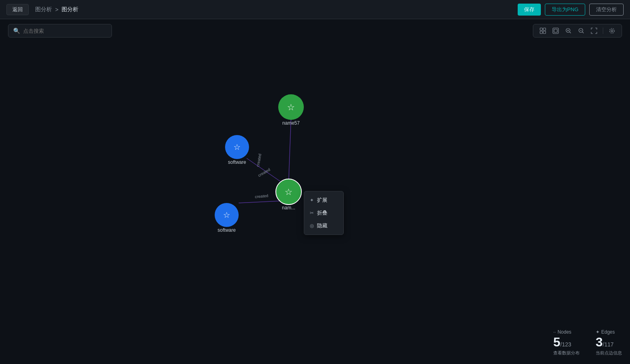 The image size is (630, 364). Describe the element at coordinates (565, 10) in the screenshot. I see `export-button: 导出为PNG` at that location.